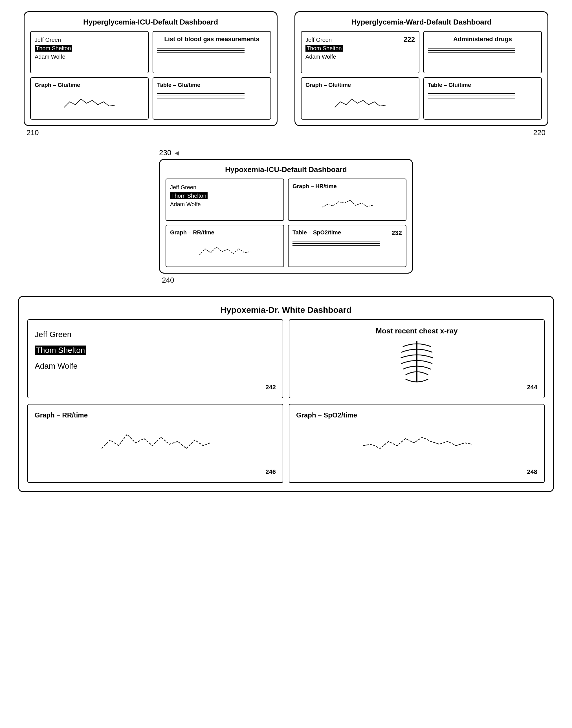  I want to click on hypoxemia-icu-grid: Jeff Green Thom Shelton Adam Wolfe Graph…, so click(286, 223).